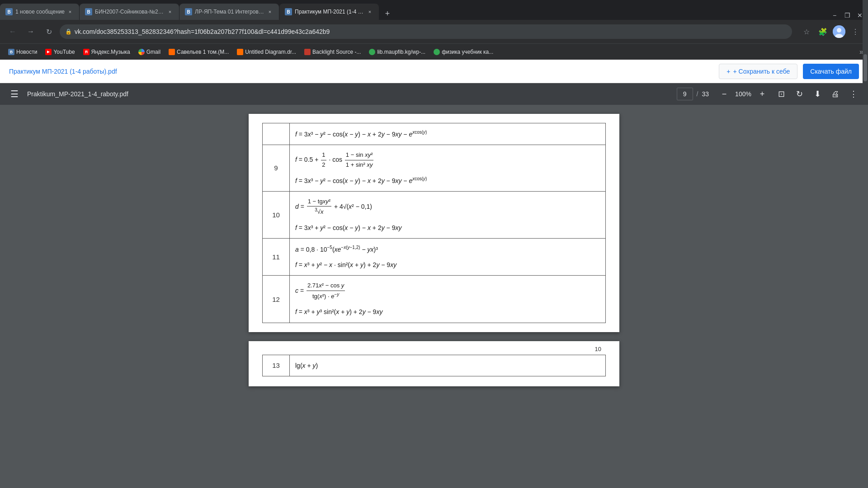  Describe the element at coordinates (434, 168) in the screenshot. I see `table-row: 9 f = 0.5 + 12 · cos 1 − sin xy² 1 + sin…` at that location.